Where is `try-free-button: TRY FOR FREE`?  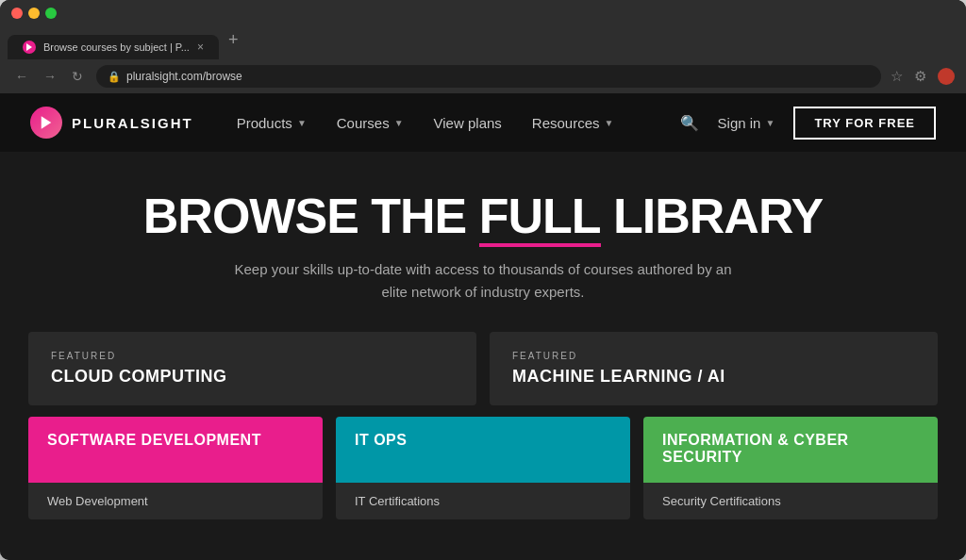
try-free-button: TRY FOR FREE is located at coordinates (864, 123).